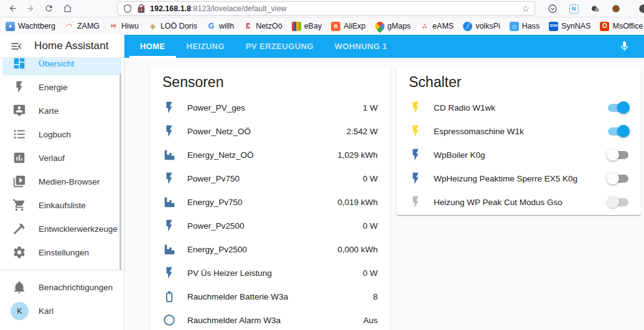 The height and width of the screenshot is (330, 644). Describe the element at coordinates (519, 202) in the screenshot. I see `switch-row-heizung-wp-peak-cut: Heizung WP Peak Cut Modus Gso` at that location.